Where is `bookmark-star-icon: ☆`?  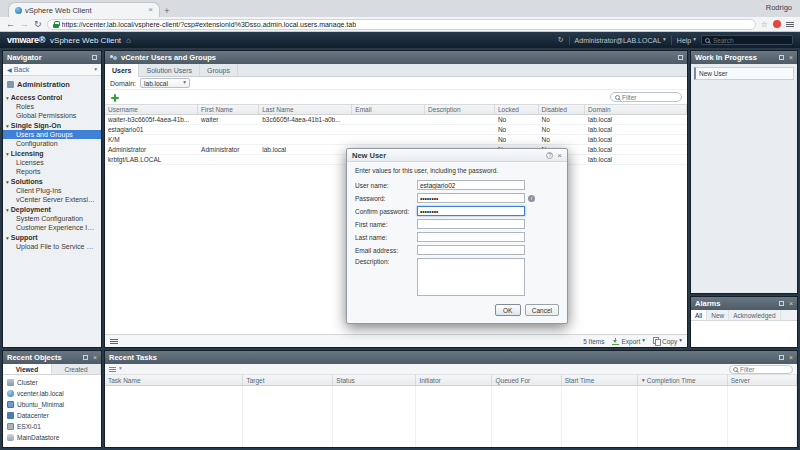 bookmark-star-icon: ☆ is located at coordinates (764, 24).